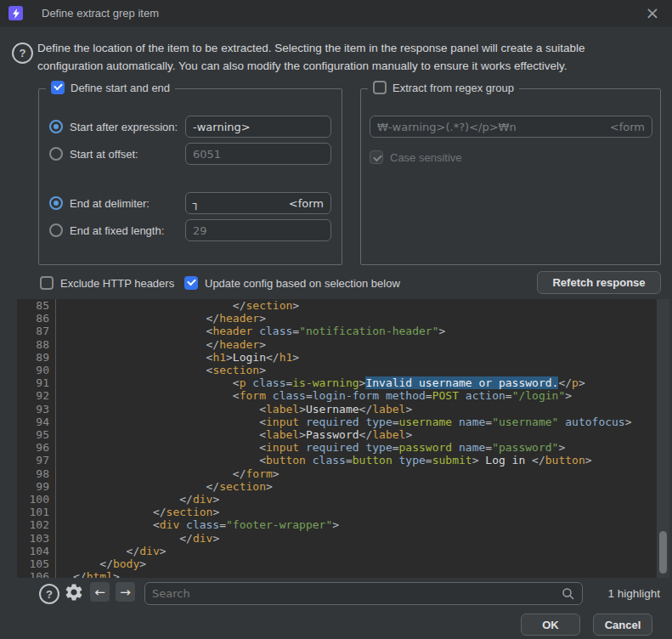 The image size is (672, 639). Describe the element at coordinates (306, 204) in the screenshot. I see `delimiter-value-right: <form` at that location.